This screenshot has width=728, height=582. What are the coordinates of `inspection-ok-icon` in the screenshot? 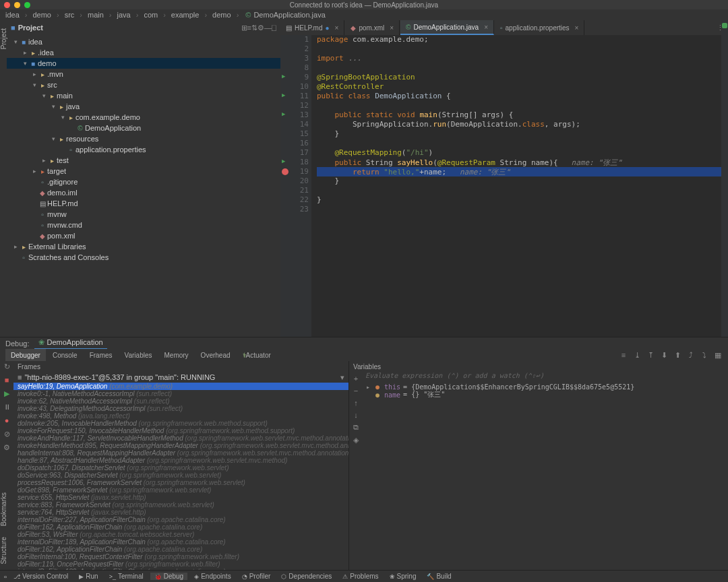 It's located at (725, 26).